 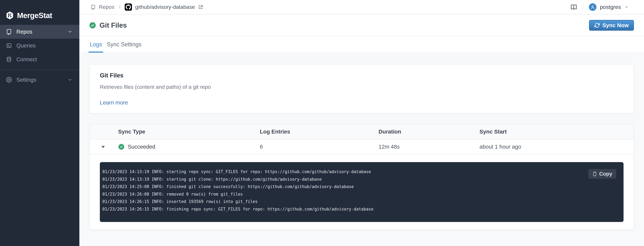 What do you see at coordinates (602, 174) in the screenshot?
I see `copy-button: Copy` at bounding box center [602, 174].